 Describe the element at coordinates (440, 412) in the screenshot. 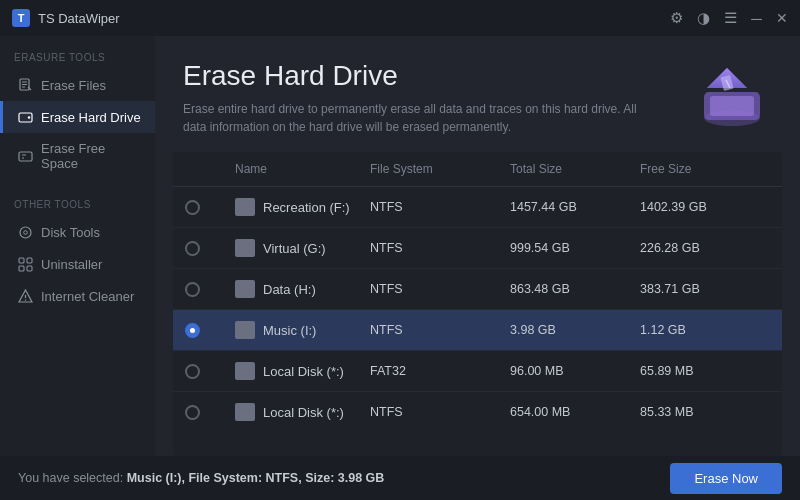

I see `row-fs-5: NTFS` at that location.